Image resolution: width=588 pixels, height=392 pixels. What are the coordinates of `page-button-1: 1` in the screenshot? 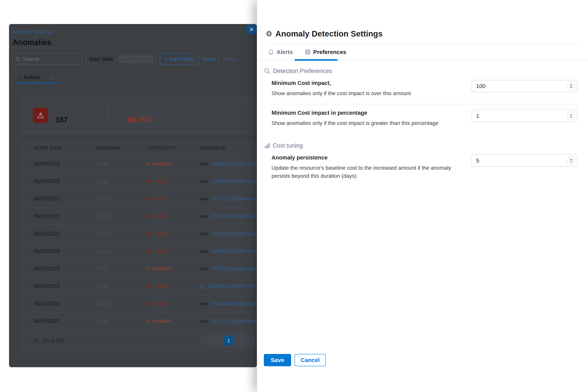 It's located at (228, 340).